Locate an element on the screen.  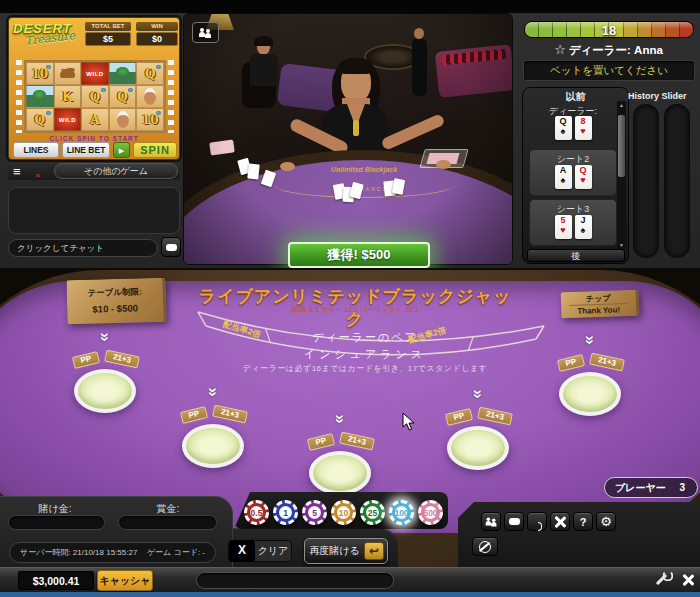
line-bet-button: LINE BET is located at coordinates (86, 150).